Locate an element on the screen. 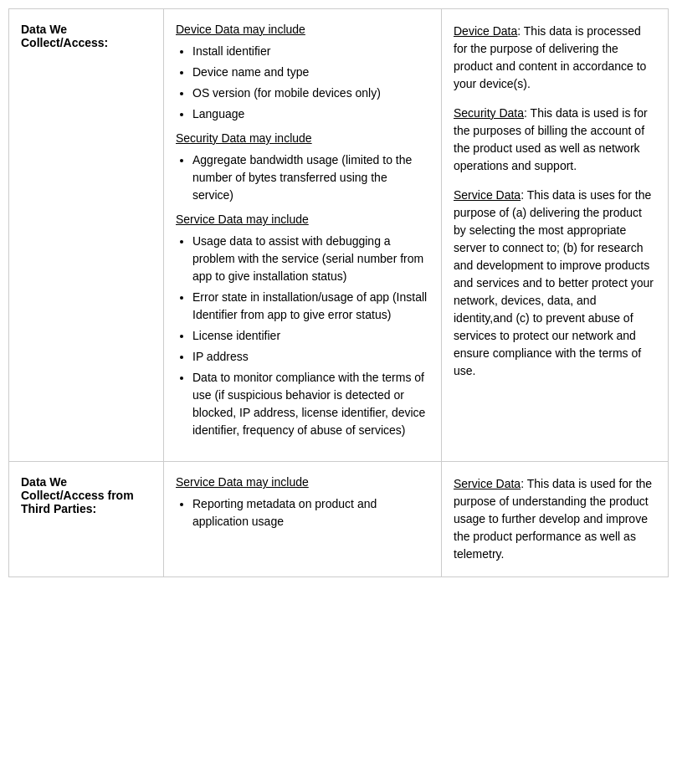 The height and width of the screenshot is (784, 677). third-party-service-heading: Service Data may include is located at coordinates (303, 482).